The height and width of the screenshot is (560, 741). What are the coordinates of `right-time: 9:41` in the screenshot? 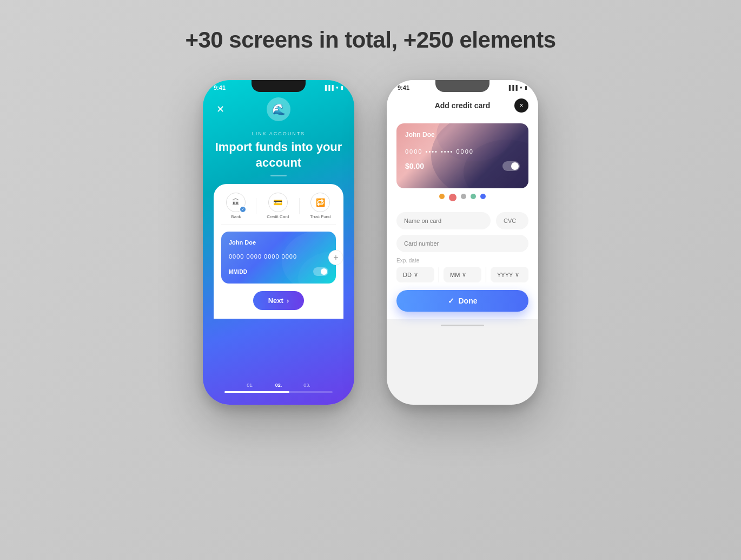 It's located at (403, 88).